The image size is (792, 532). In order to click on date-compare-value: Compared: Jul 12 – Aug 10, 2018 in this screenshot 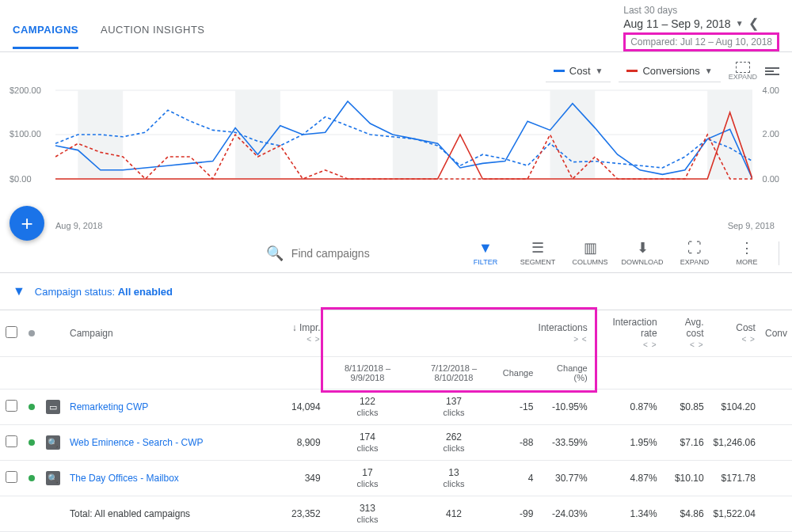, I will do `click(702, 42)`.